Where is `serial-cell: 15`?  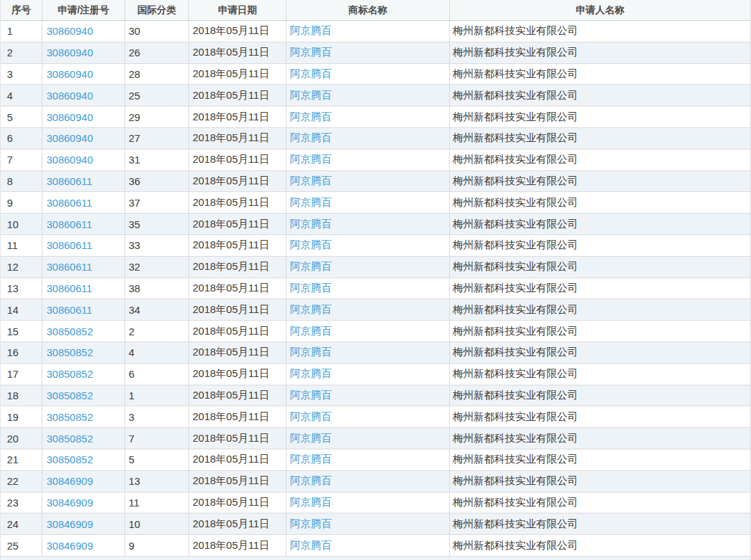 serial-cell: 15 is located at coordinates (22, 331).